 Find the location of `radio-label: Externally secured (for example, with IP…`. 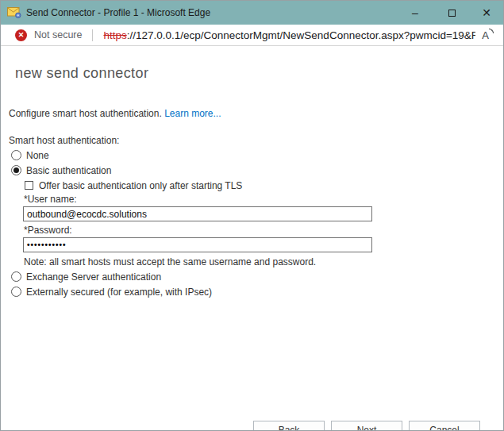

radio-label: Externally secured (for example, with IP… is located at coordinates (119, 292).